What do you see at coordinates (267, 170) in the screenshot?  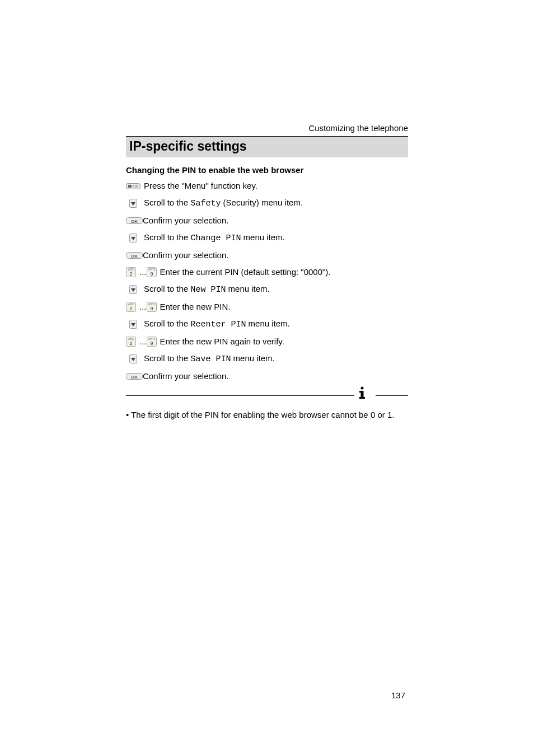 I see `section-subheading: Changing the PIN to enable the web brows…` at bounding box center [267, 170].